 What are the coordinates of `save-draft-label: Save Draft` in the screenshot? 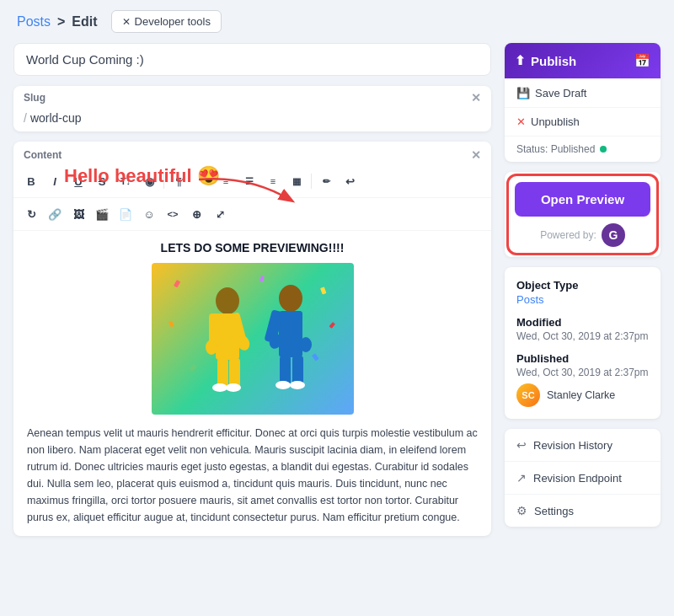 It's located at (561, 93).